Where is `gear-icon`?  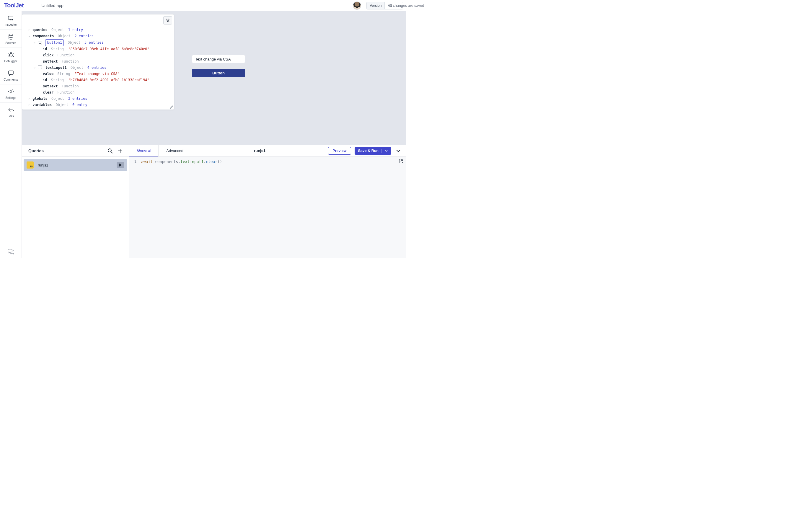
gear-icon is located at coordinates (11, 92).